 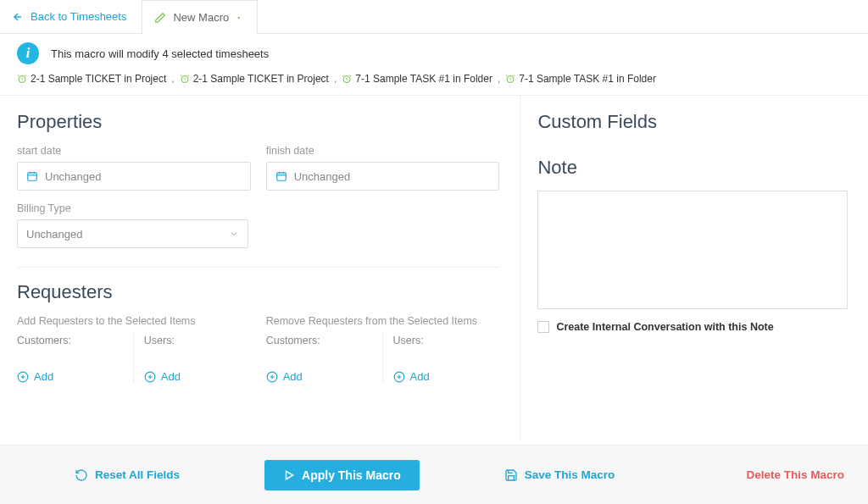 What do you see at coordinates (511, 475) in the screenshot?
I see `save-icon` at bounding box center [511, 475].